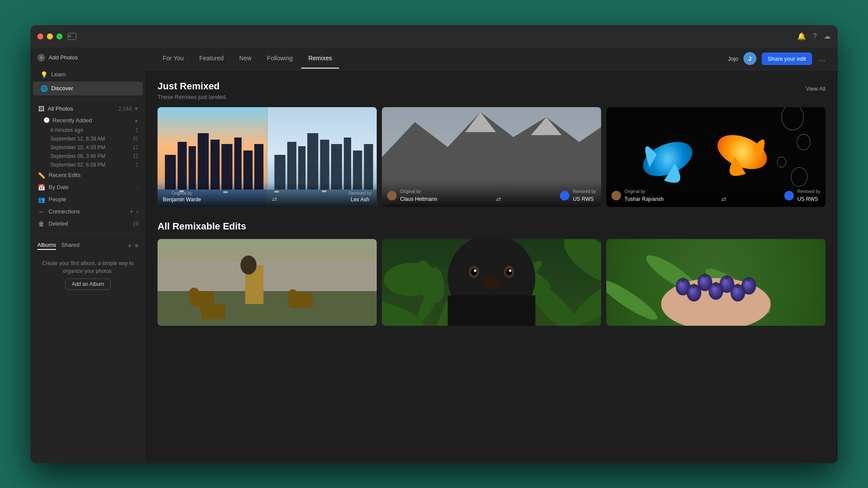  What do you see at coordinates (815, 36) in the screenshot?
I see `help-icon: ?` at bounding box center [815, 36].